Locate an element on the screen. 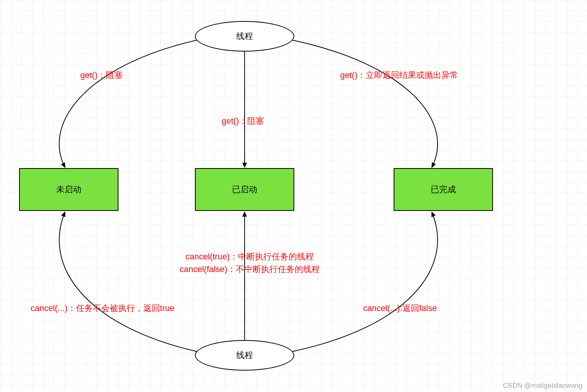 Image resolution: width=587 pixels, height=392 pixels. node-thread-bottom-label: 线程 is located at coordinates (245, 355).